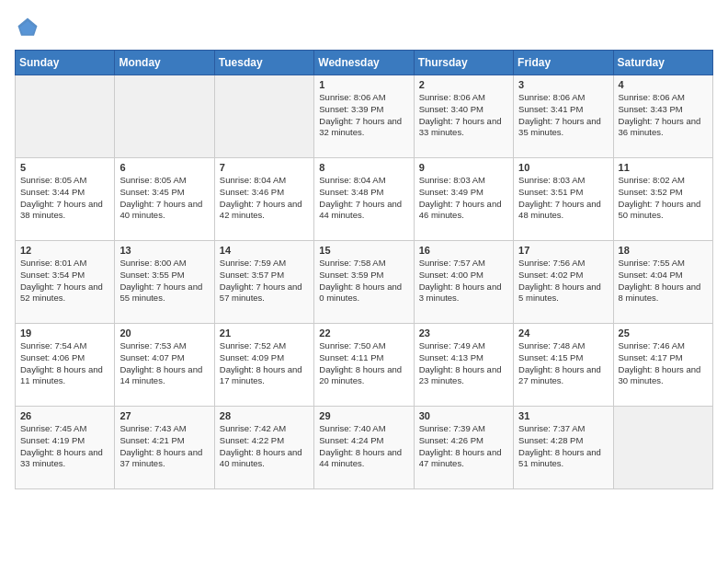  What do you see at coordinates (364, 365) in the screenshot?
I see `week-row-3: 19Sunrise: 7:54 AM Sunset: 4:06 PM Dayli…` at bounding box center [364, 365].